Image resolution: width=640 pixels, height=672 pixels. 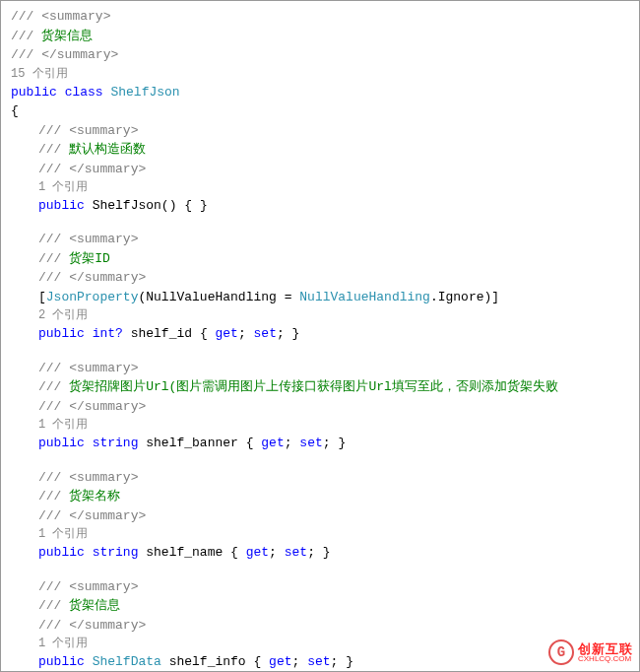 I want to click on doc-comment: /// 货架名称, so click(x=320, y=497).